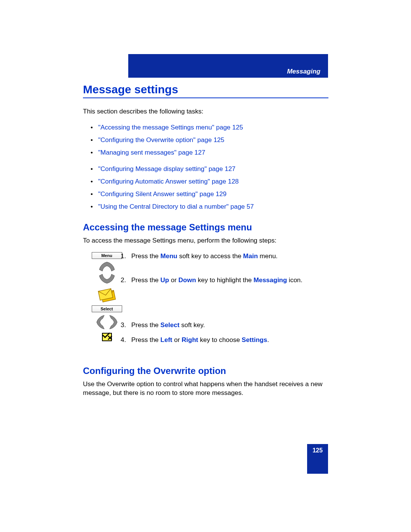 This screenshot has width=411, height=532. Describe the element at coordinates (107, 256) in the screenshot. I see `menu-softkey-icon: Menu` at that location.